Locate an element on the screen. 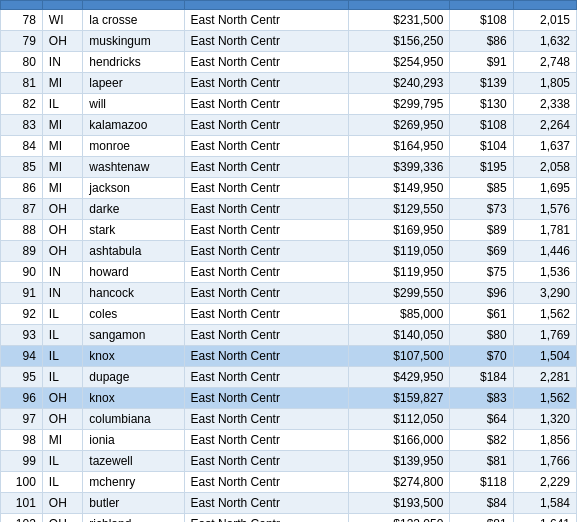  cell-price: $119,950 is located at coordinates (400, 272).